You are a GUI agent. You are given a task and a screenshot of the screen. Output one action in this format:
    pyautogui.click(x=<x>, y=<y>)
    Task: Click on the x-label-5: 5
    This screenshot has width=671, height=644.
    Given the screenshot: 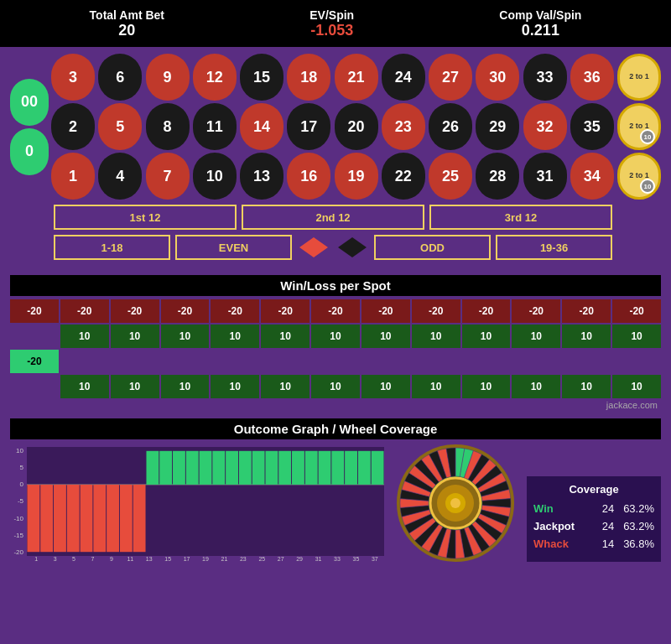 What is the action you would take?
    pyautogui.click(x=74, y=558)
    